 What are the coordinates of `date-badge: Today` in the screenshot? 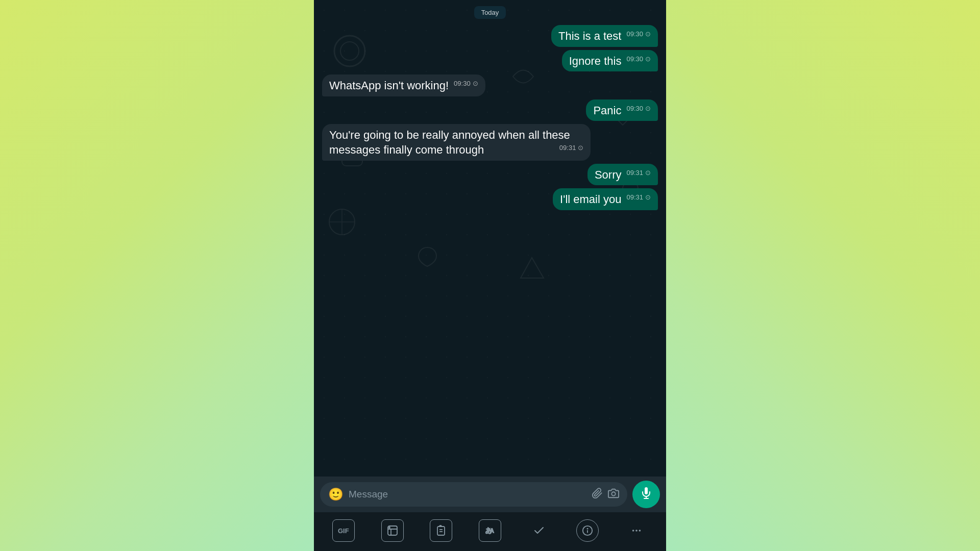 It's located at (490, 12).